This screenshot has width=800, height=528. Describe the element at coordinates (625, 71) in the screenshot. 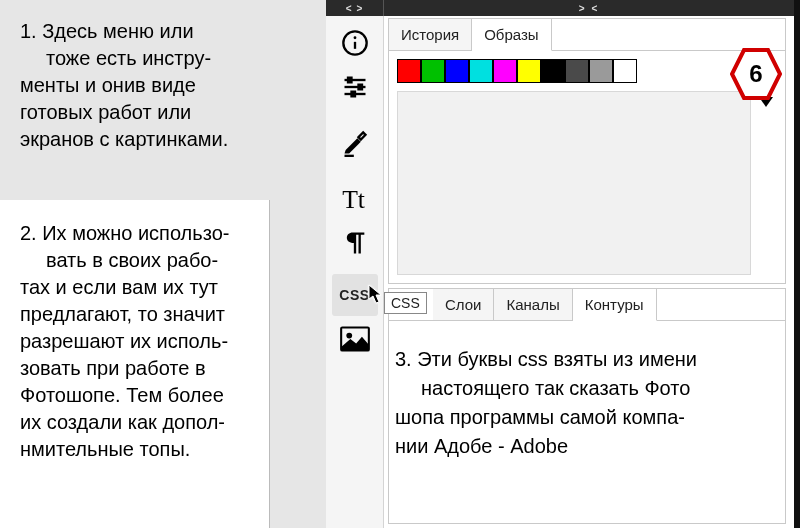

I see `swatch-white` at that location.